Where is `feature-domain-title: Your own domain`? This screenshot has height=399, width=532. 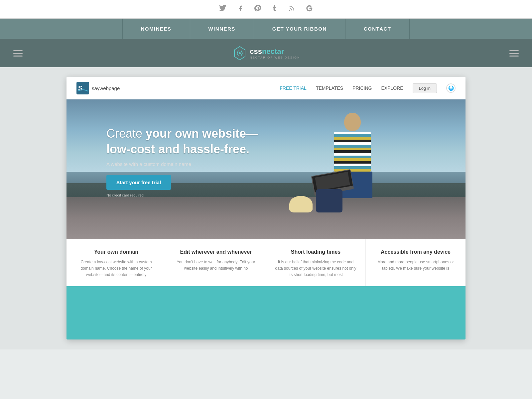 feature-domain-title: Your own domain is located at coordinates (116, 252).